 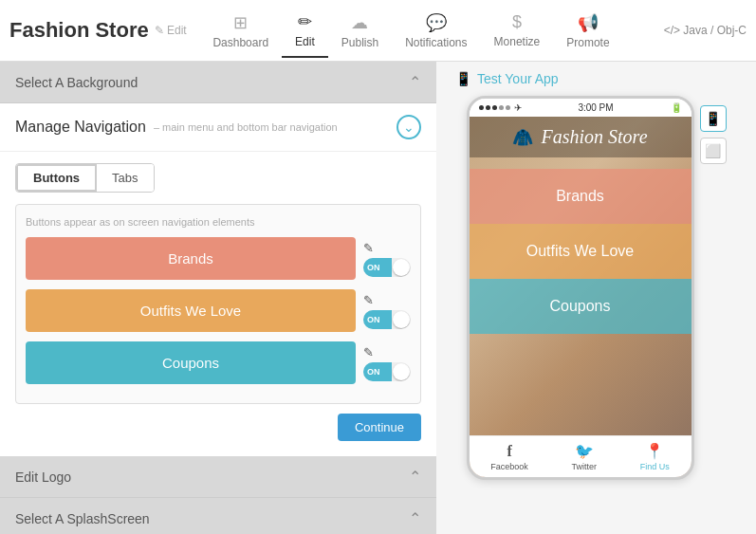 What do you see at coordinates (76, 83) in the screenshot?
I see `select-bg-label: Select A Background` at bounding box center [76, 83].